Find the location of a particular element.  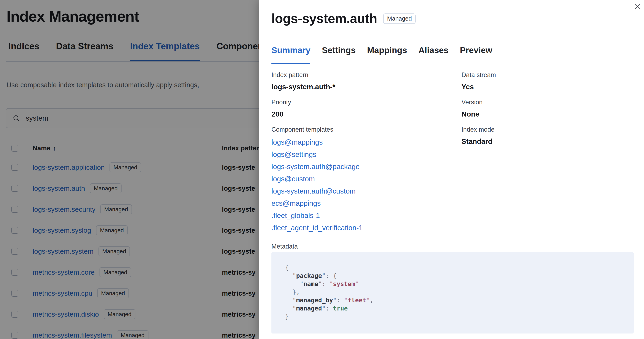

component-template-link: ecs@mappings is located at coordinates (296, 203).